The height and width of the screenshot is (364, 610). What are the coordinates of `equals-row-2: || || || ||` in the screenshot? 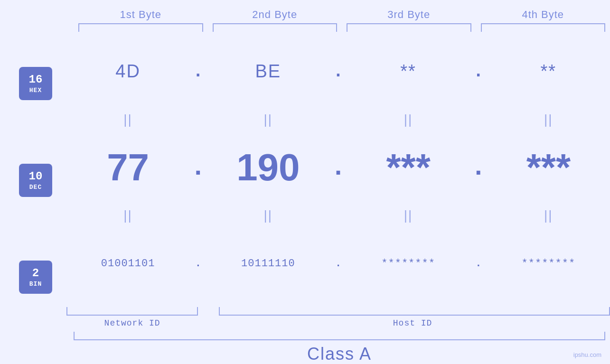 It's located at (338, 215).